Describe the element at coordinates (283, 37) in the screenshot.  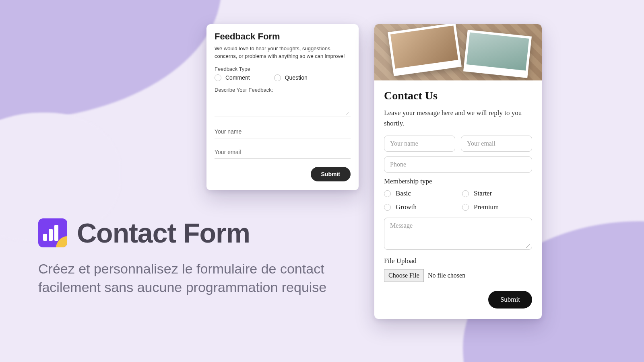
I see `feedback-title: Feedback Form` at that location.